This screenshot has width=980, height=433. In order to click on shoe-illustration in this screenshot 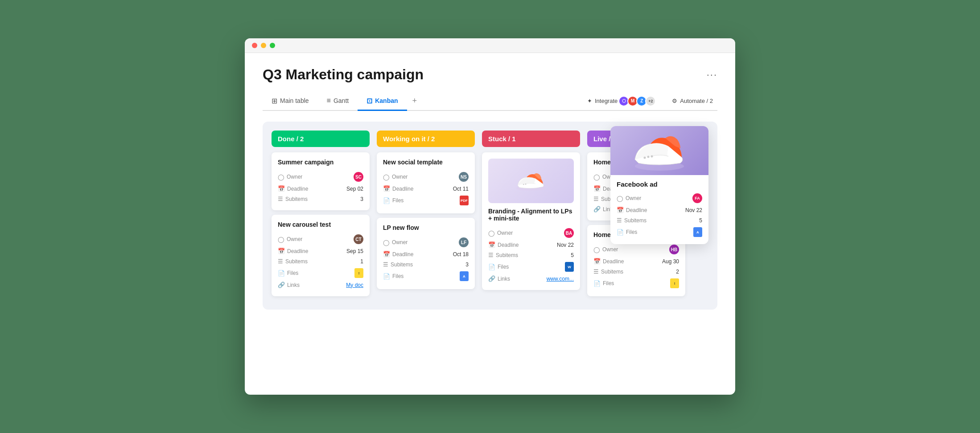, I will do `click(531, 181)`.